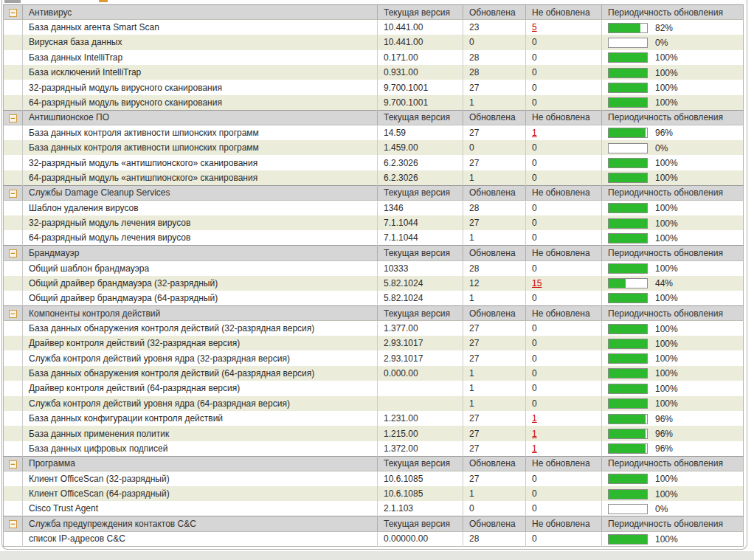 The height and width of the screenshot is (560, 754). Describe the element at coordinates (373, 58) in the screenshot. I see `component-row: База данных IntelliTrap0.171.00280100%` at that location.